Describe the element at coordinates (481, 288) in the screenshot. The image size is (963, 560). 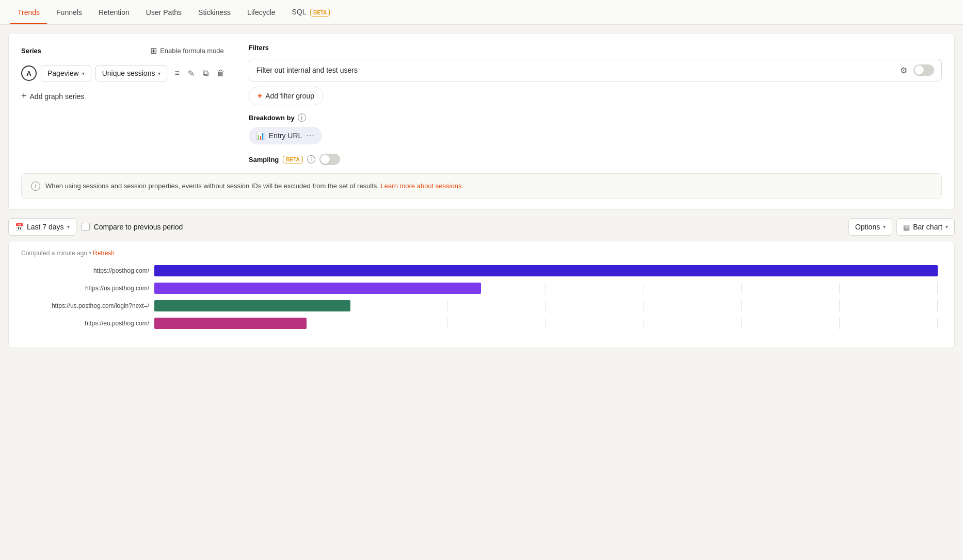
I see `bar-chart-row: https://us.posthog.com/` at that location.